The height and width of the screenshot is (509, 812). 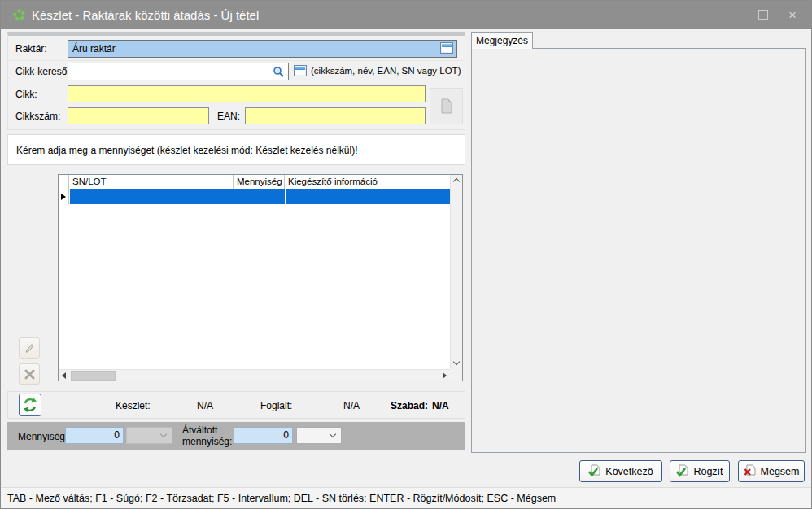 What do you see at coordinates (444, 376) in the screenshot?
I see `scroll-right-icon` at bounding box center [444, 376].